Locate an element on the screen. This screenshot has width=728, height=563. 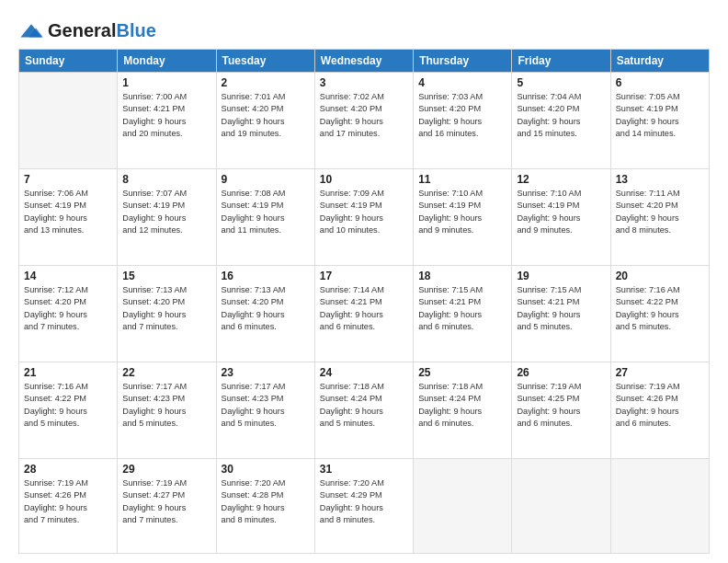
day-number: 10 is located at coordinates (364, 179).